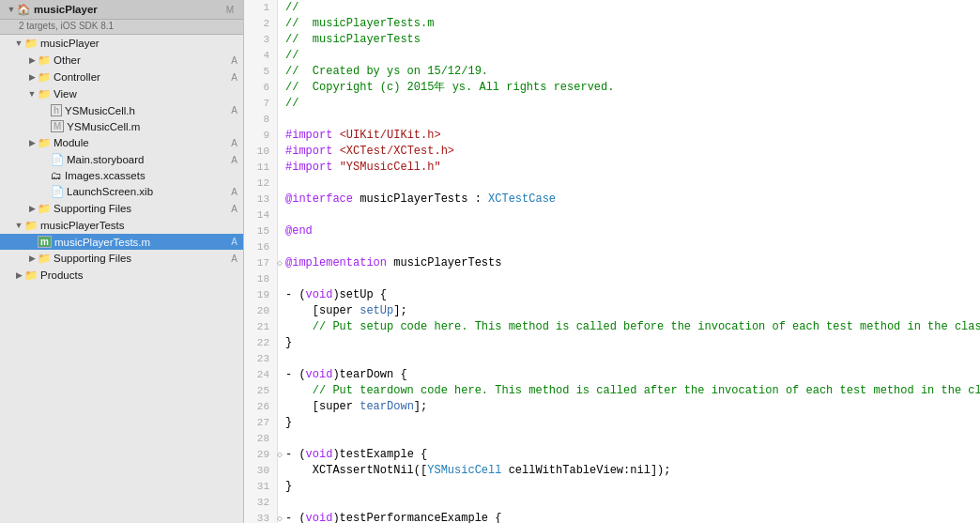 The image size is (980, 523). Describe the element at coordinates (633, 39) in the screenshot. I see `code-line: // musicPlayerTests` at that location.